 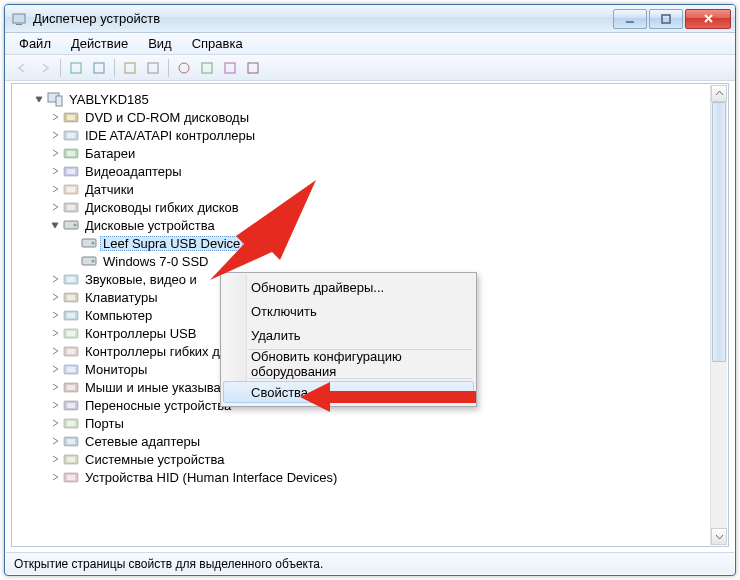 I want to click on tree-item: Датчики, so click(x=370, y=189).